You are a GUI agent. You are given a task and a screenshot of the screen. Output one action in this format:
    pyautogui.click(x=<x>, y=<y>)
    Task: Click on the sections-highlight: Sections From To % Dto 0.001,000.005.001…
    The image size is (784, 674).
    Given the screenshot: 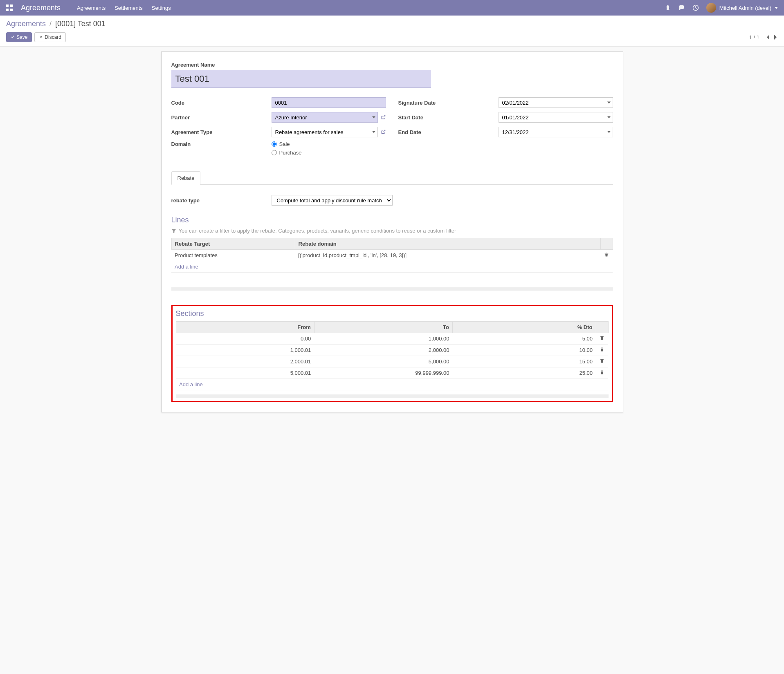 What is the action you would take?
    pyautogui.click(x=392, y=354)
    